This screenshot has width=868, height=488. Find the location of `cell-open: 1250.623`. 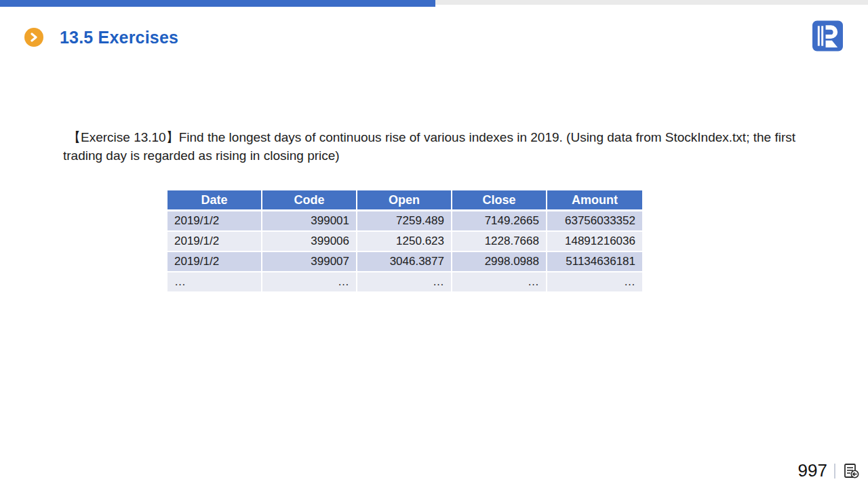

cell-open: 1250.623 is located at coordinates (405, 242).